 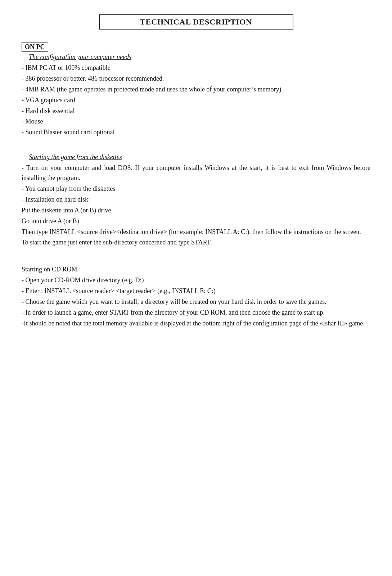 What do you see at coordinates (196, 132) in the screenshot?
I see `config-item-7: - Sound Blaster sound card optional` at bounding box center [196, 132].